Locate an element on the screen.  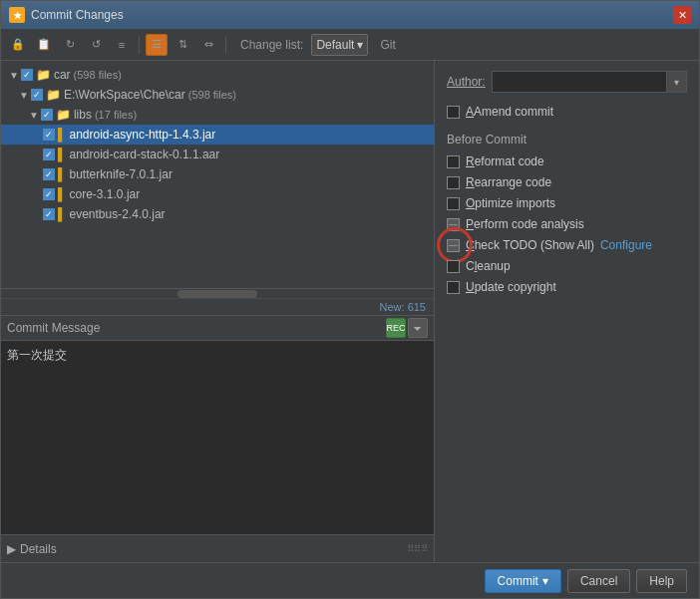
author-input is located at coordinates (579, 82).